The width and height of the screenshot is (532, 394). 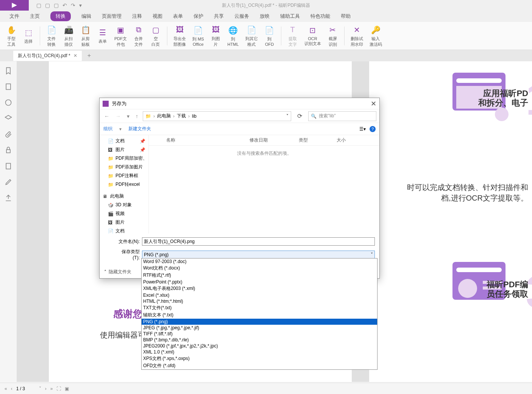 I want to click on fit-width-icon: ⛶, so click(x=59, y=389).